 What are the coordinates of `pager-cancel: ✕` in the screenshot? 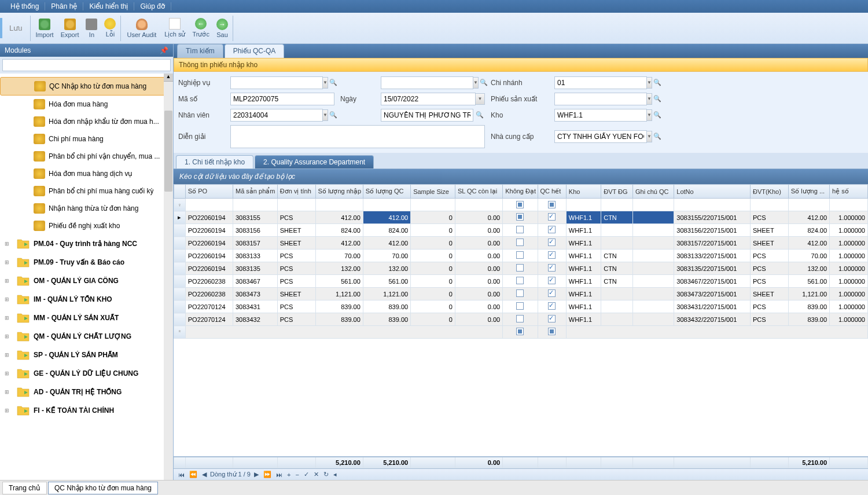 It's located at (316, 475).